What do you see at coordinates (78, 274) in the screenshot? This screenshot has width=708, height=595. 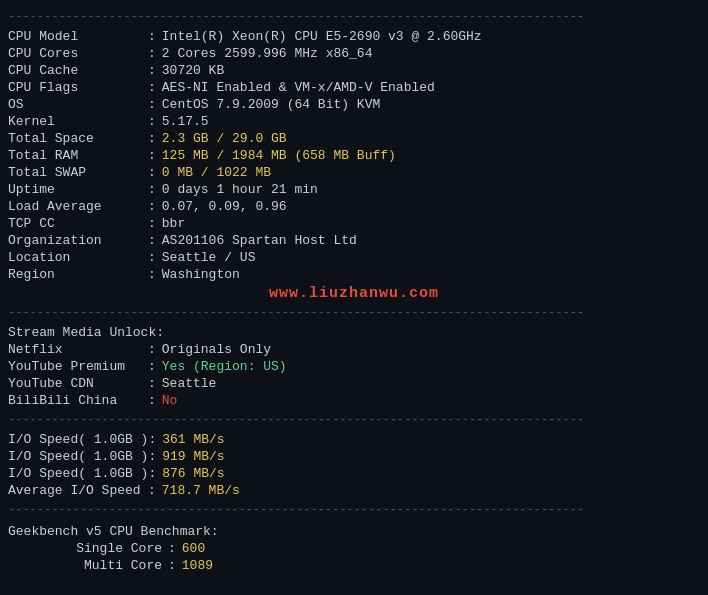 I see `system-label-14: Region` at bounding box center [78, 274].